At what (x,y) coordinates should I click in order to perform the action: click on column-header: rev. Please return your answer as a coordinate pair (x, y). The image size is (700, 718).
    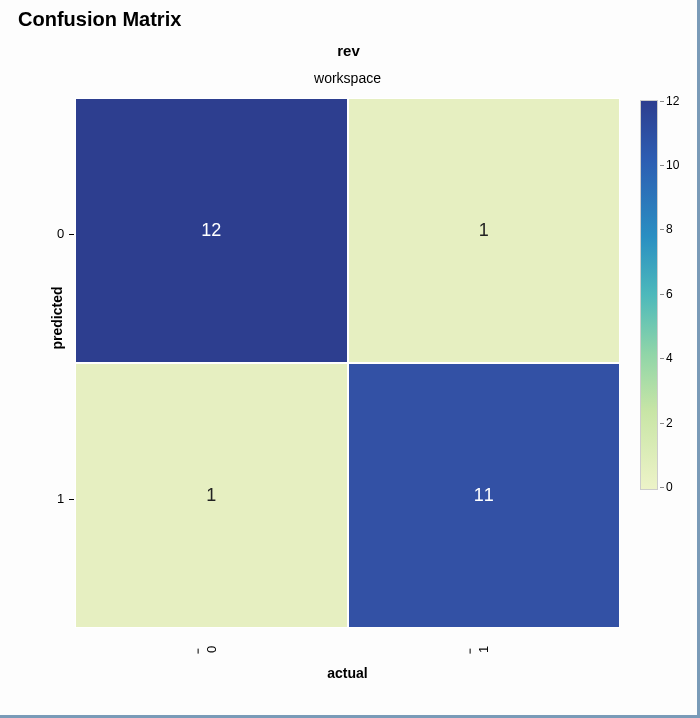
    Looking at the image, I should click on (348, 50).